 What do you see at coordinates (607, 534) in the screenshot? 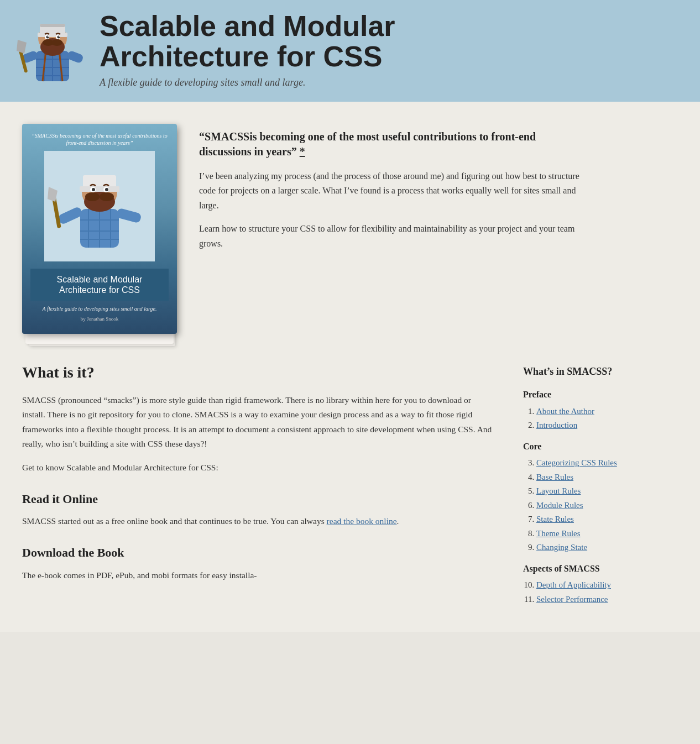
I see `list-item: Theme Rules` at bounding box center [607, 534].